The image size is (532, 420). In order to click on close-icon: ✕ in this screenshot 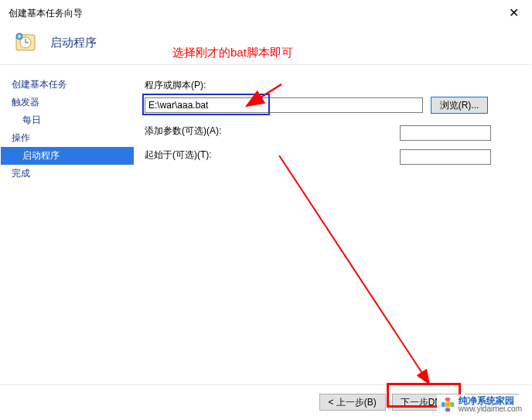, I will do `click(513, 13)`.